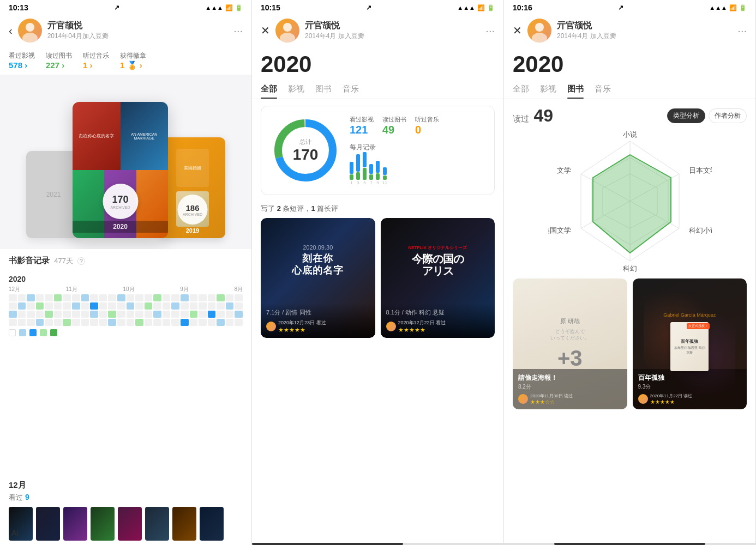  What do you see at coordinates (490, 31) in the screenshot?
I see `more-button-2: ···` at bounding box center [490, 31].